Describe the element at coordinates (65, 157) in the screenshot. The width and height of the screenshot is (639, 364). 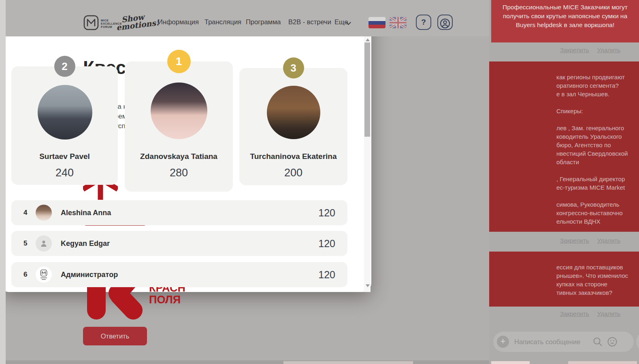
I see `participant-name: Surtaev Pavel` at that location.